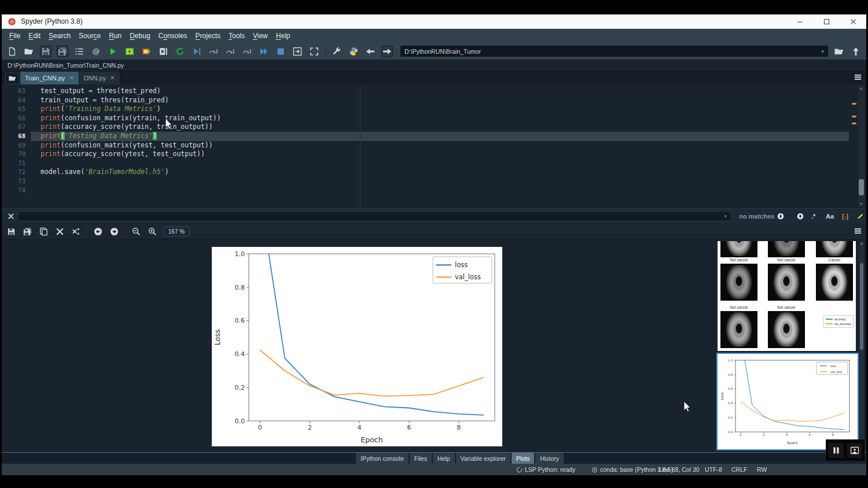 The width and height of the screenshot is (868, 488). I want to click on run-cell-button, so click(130, 51).